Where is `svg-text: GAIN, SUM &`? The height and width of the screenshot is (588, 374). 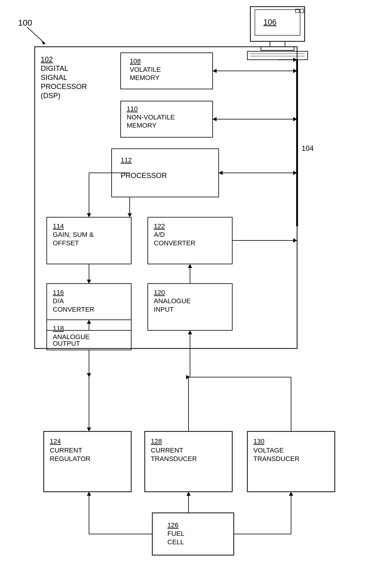
svg-text: GAIN, SUM & is located at coordinates (73, 235).